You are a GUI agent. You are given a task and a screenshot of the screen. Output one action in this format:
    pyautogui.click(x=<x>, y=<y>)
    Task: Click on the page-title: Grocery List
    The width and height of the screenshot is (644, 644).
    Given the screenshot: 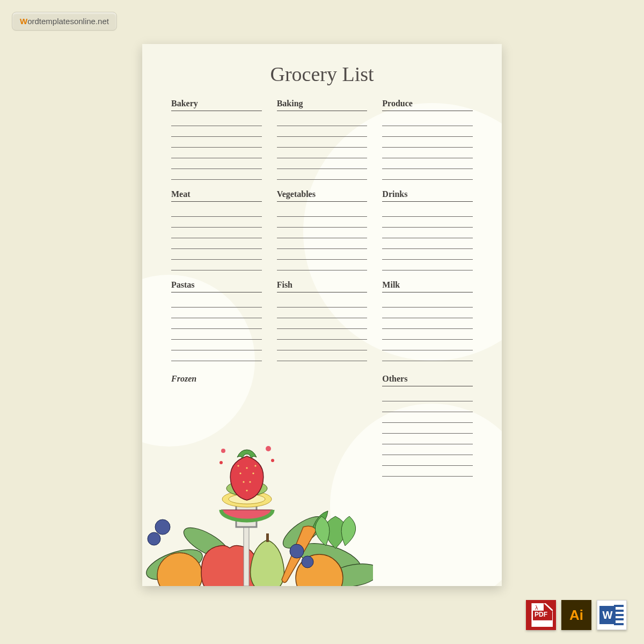 What is the action you would take?
    pyautogui.click(x=322, y=74)
    